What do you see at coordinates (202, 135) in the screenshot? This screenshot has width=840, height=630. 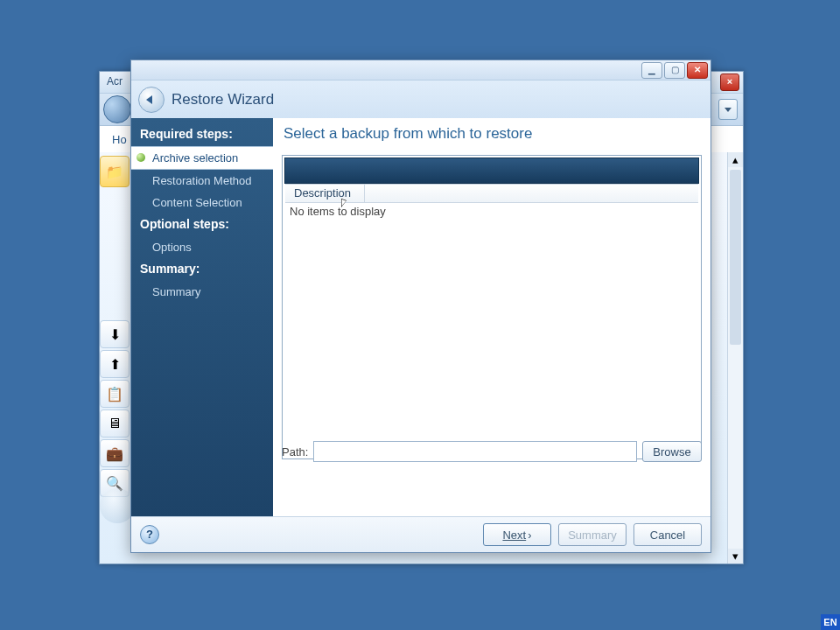 I see `sidebar-section-required: Required steps:` at bounding box center [202, 135].